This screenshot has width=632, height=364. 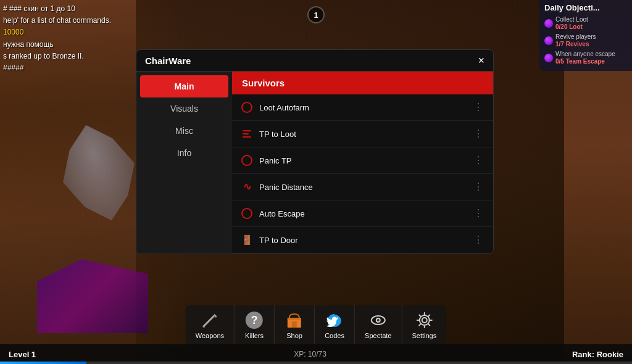 What do you see at coordinates (247, 107) in the screenshot?
I see `loot-autofarm-icon` at bounding box center [247, 107].